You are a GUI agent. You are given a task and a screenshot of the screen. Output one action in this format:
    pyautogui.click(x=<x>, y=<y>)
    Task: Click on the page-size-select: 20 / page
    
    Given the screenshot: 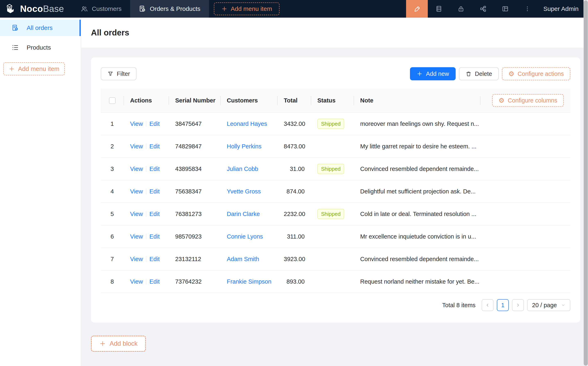 What is the action you would take?
    pyautogui.click(x=549, y=305)
    